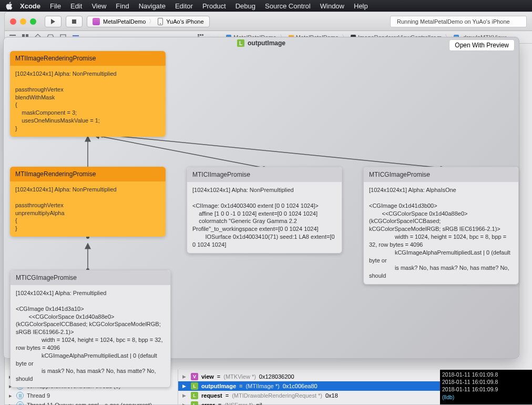 Image resolution: width=532 pixels, height=405 pixels. I want to click on window-controls, so click(23, 22).